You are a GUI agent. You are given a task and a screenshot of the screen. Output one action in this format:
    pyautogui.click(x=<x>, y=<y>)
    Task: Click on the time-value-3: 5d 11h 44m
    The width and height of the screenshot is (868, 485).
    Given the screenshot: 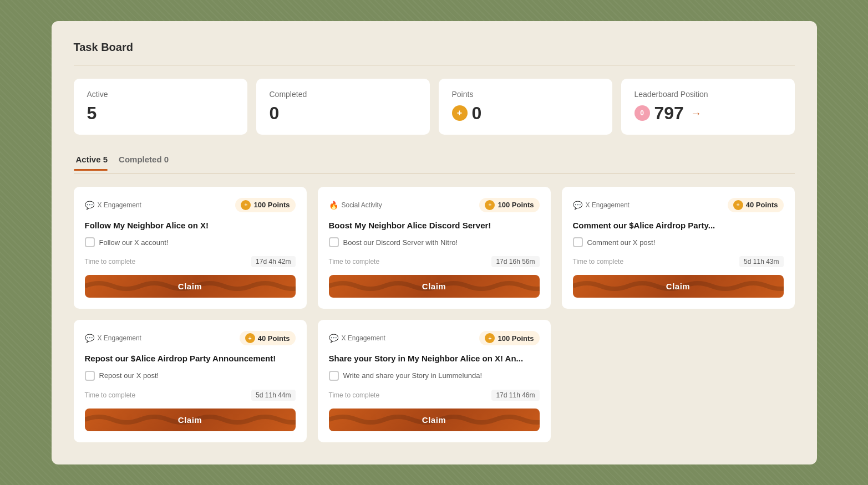 What is the action you would take?
    pyautogui.click(x=273, y=395)
    